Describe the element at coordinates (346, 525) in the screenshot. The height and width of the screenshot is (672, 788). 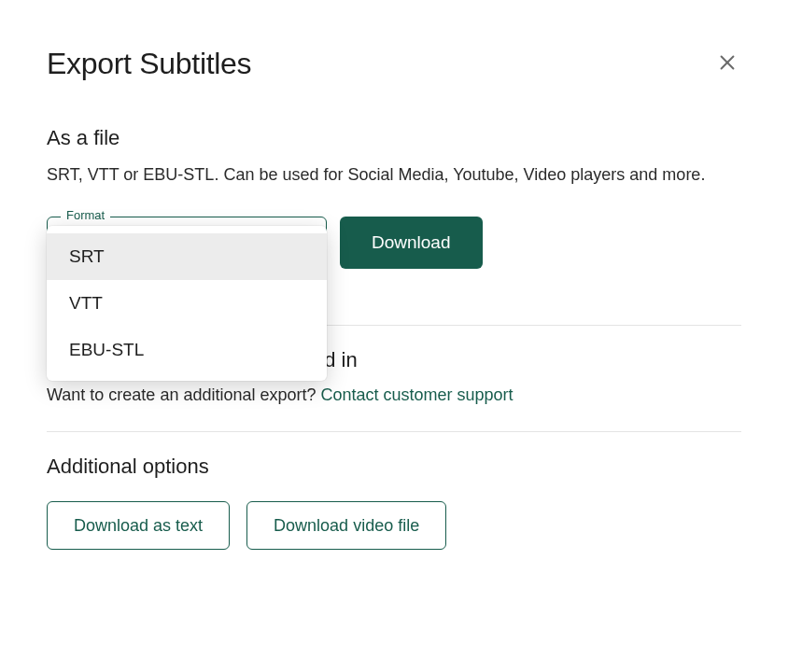
I see `download-video-file-button: Download video file` at that location.